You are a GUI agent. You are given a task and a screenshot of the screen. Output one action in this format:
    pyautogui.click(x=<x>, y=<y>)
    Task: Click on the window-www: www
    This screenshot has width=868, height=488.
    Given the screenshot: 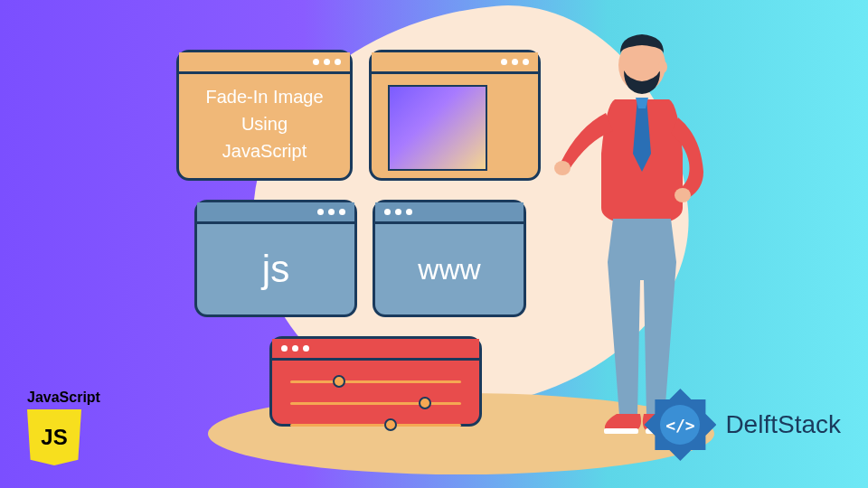 What is the action you would take?
    pyautogui.click(x=449, y=258)
    